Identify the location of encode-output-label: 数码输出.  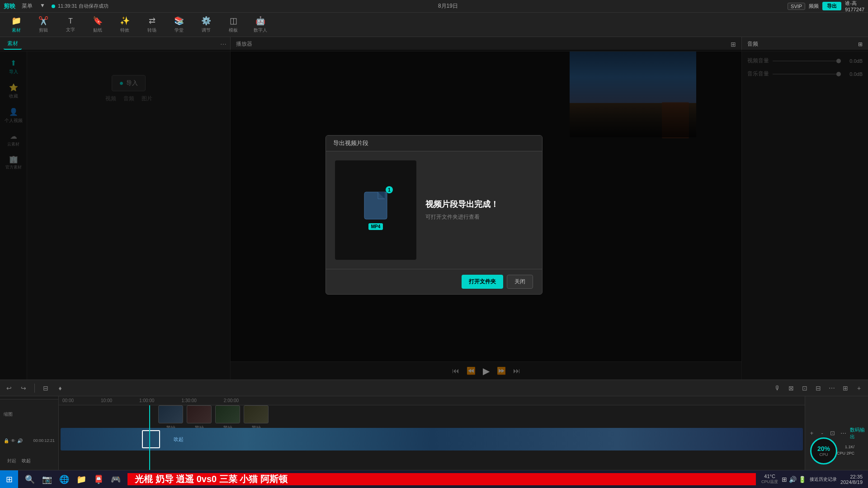
(858, 433).